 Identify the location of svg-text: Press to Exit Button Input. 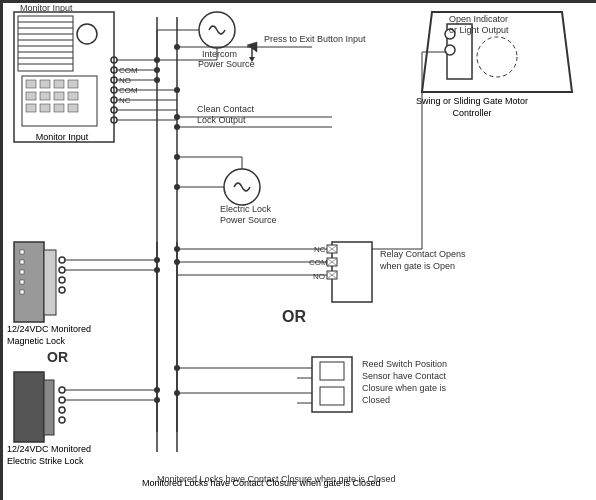
(315, 39).